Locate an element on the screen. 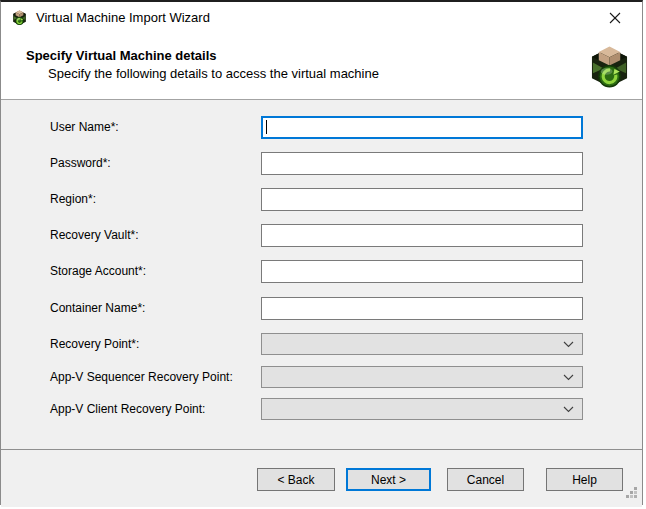 Image resolution: width=646 pixels, height=509 pixels. help-button: Help is located at coordinates (584, 480).